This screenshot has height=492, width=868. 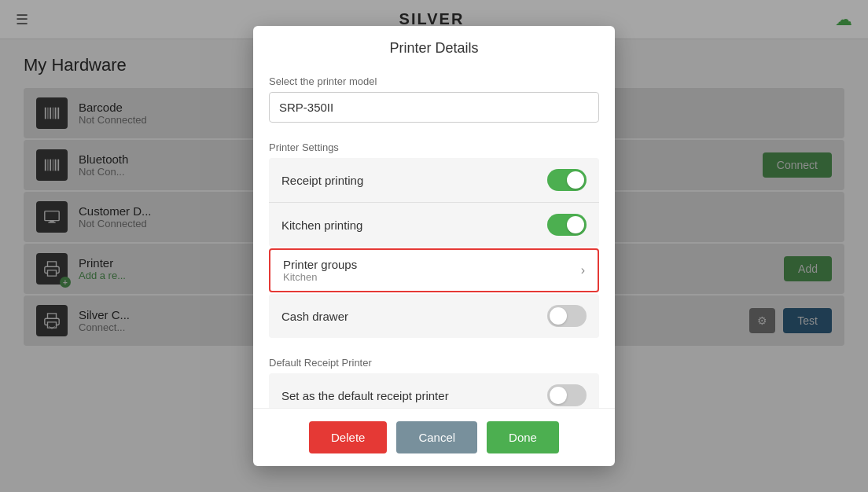 I want to click on kitchen-printing-label: Kitchen printing, so click(x=322, y=225).